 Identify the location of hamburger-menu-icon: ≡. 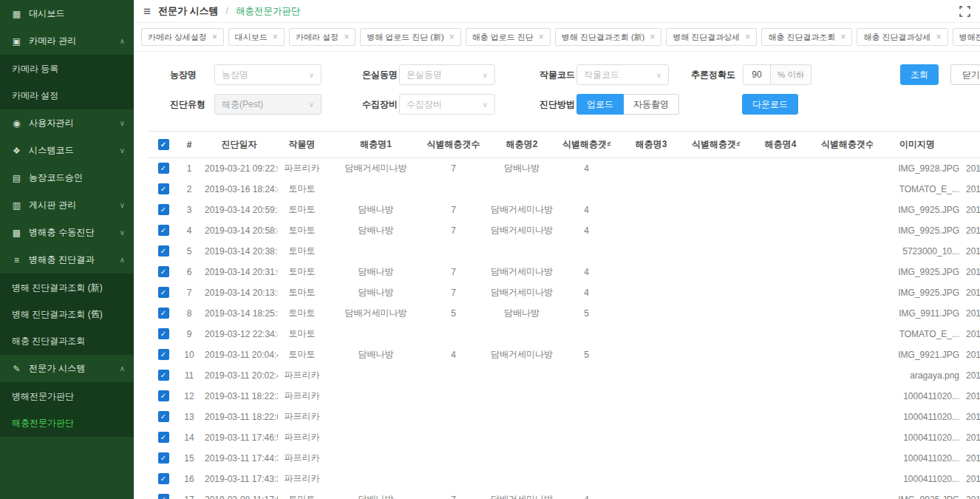
(147, 12).